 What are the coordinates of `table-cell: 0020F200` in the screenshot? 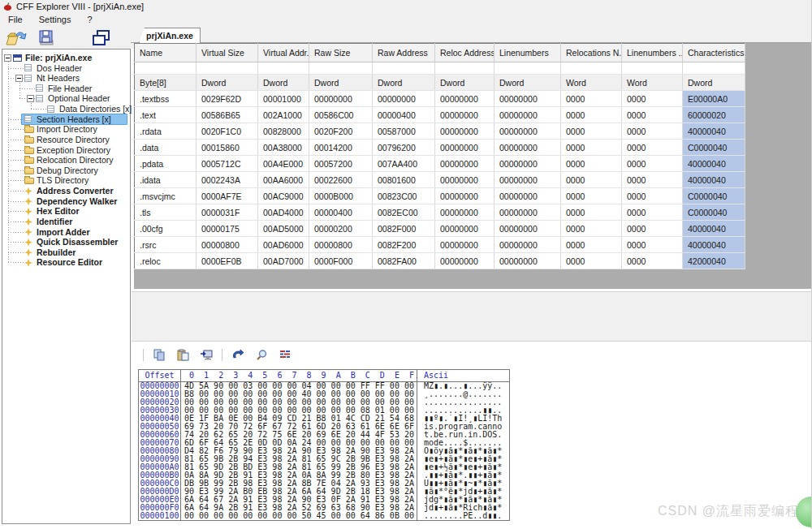 It's located at (341, 131).